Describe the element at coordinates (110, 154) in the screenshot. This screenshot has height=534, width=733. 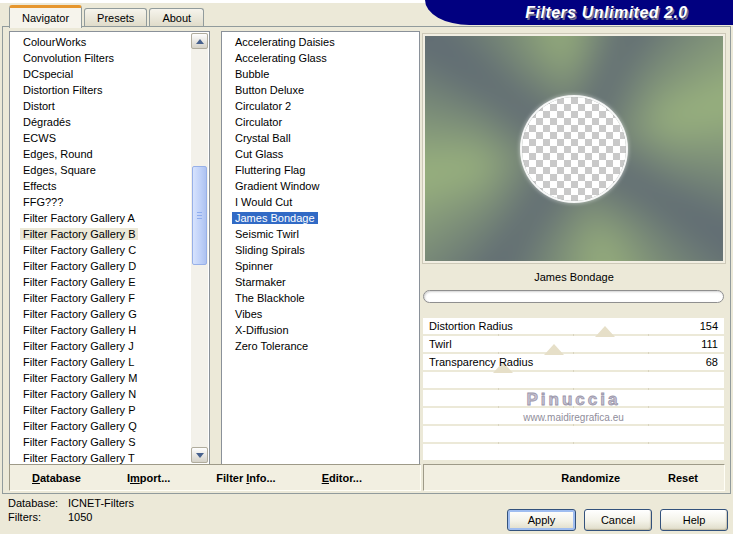
I see `category-list-item: Edges, Round` at that location.